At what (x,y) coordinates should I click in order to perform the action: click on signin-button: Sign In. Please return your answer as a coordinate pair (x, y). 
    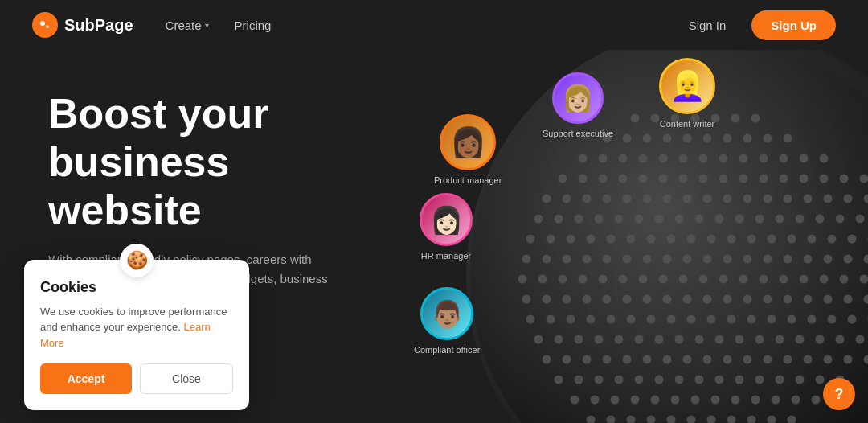
    Looking at the image, I should click on (707, 26).